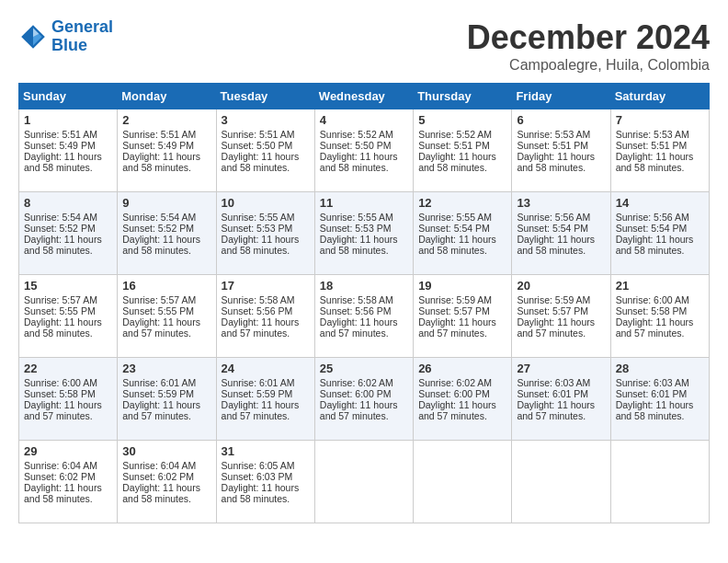 The width and height of the screenshot is (728, 563). What do you see at coordinates (356, 394) in the screenshot?
I see `sunset: Sunset: 6:00 PM` at bounding box center [356, 394].